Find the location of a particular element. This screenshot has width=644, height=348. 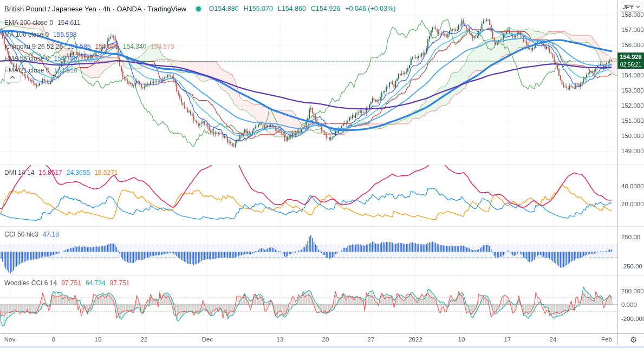

legend-row: EMA 55 close 0154.740 is located at coordinates (89, 58).